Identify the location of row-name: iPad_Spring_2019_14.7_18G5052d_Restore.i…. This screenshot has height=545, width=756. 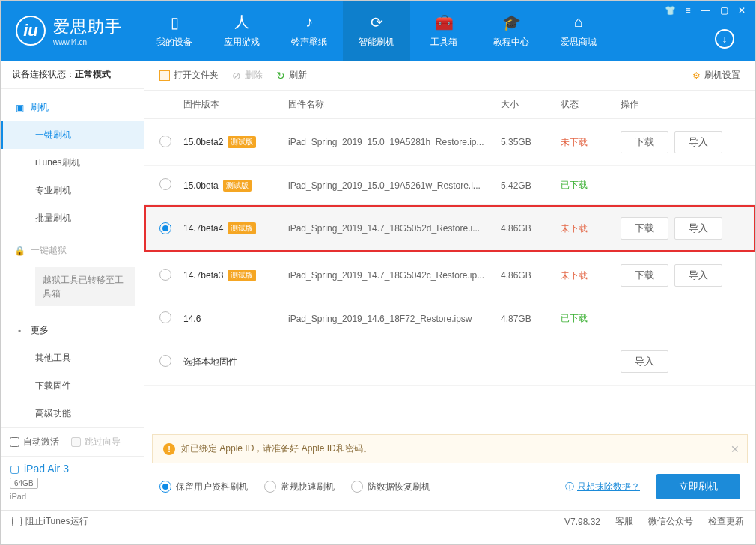
(394, 228).